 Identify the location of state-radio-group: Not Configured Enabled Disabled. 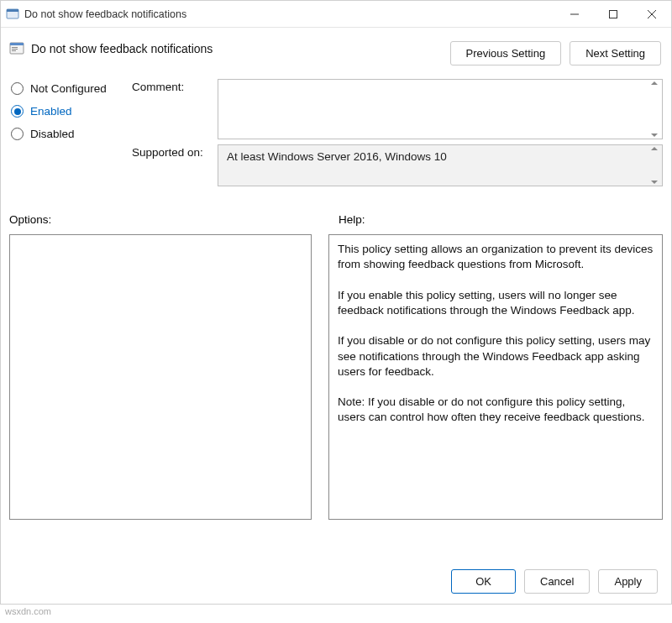
(68, 109).